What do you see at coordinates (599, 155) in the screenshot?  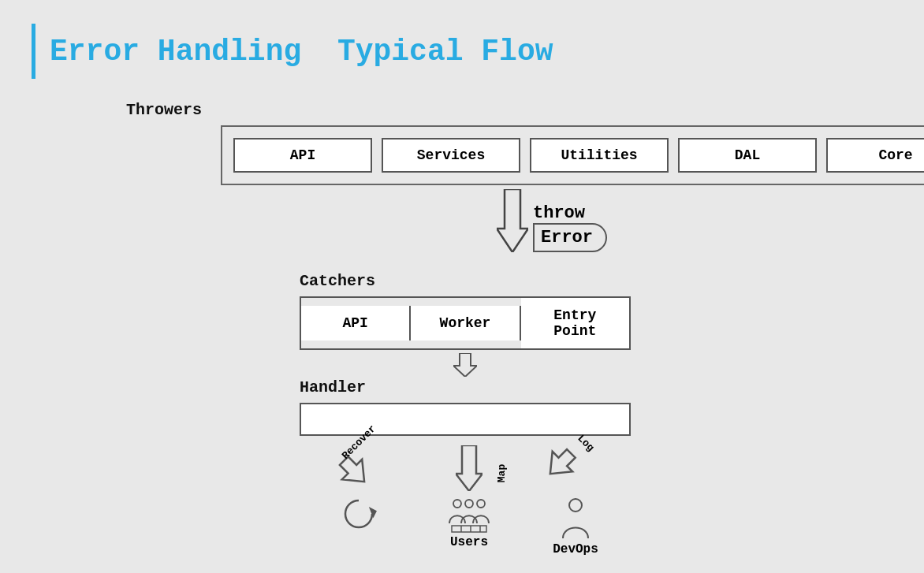 I see `thrower-utilities: Utilities` at bounding box center [599, 155].